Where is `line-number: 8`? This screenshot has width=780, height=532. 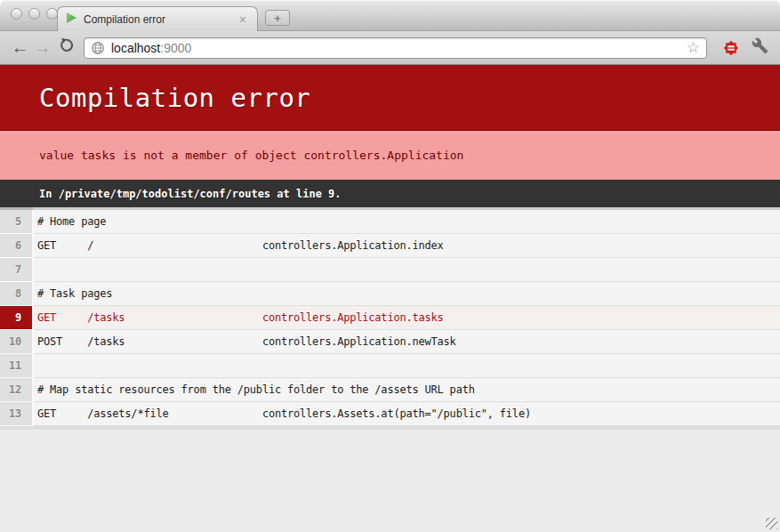 line-number: 8 is located at coordinates (17, 294).